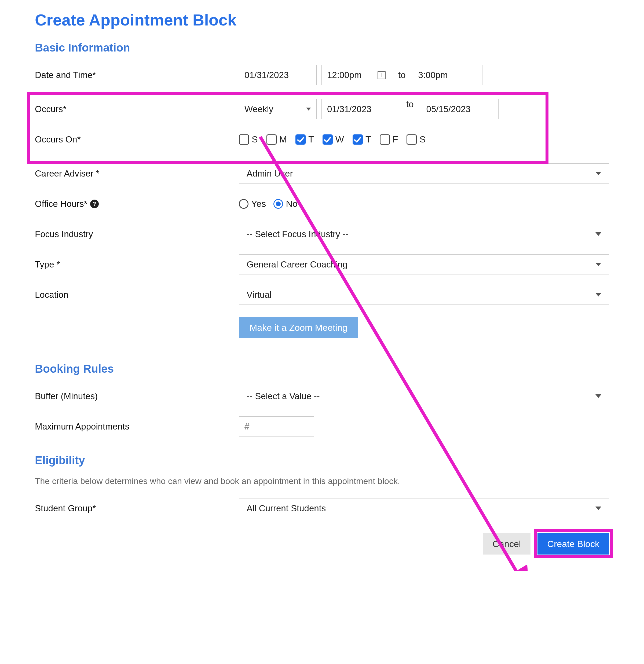 The width and height of the screenshot is (644, 664). I want to click on select-student-group: All Current Students, so click(424, 508).